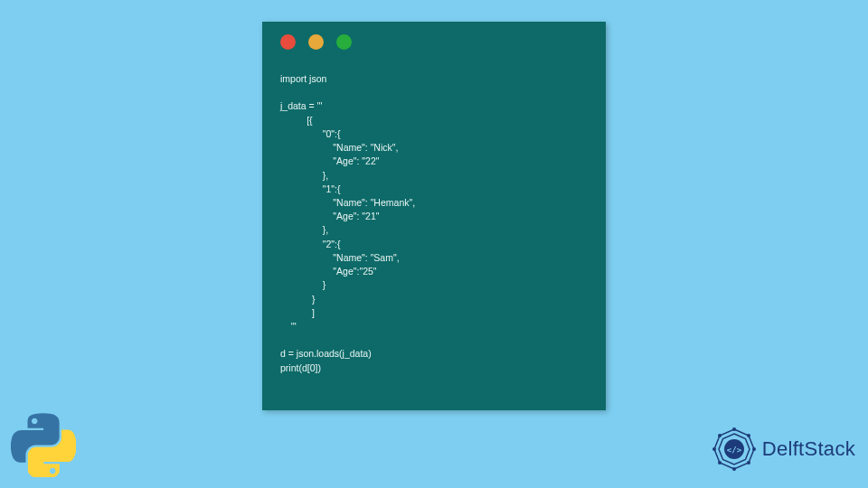  What do you see at coordinates (808, 449) in the screenshot?
I see `delftstack-label: DelftStack` at bounding box center [808, 449].